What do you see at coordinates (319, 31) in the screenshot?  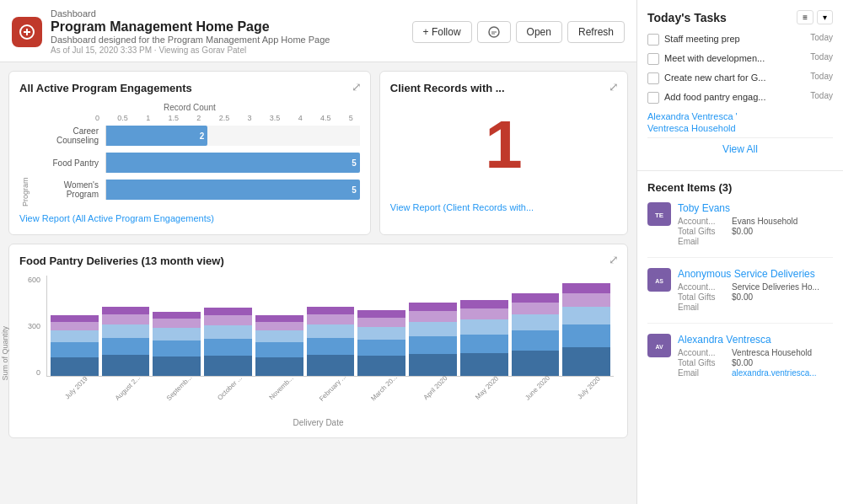 I see `header: Dashboard Program Management Home Page D…` at bounding box center [319, 31].